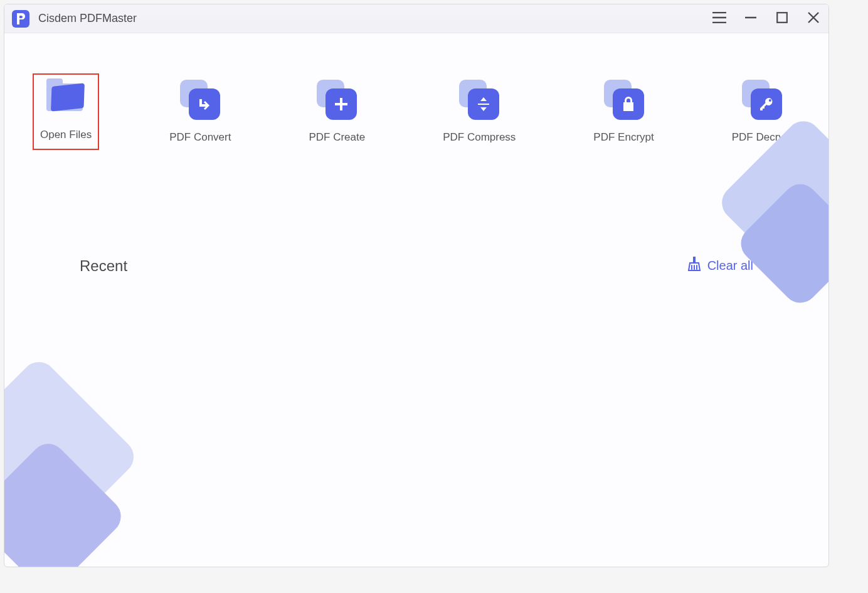 The width and height of the screenshot is (868, 593). Describe the element at coordinates (623, 112) in the screenshot. I see `action-pdf-encrypt: PDF Encrypt` at that location.